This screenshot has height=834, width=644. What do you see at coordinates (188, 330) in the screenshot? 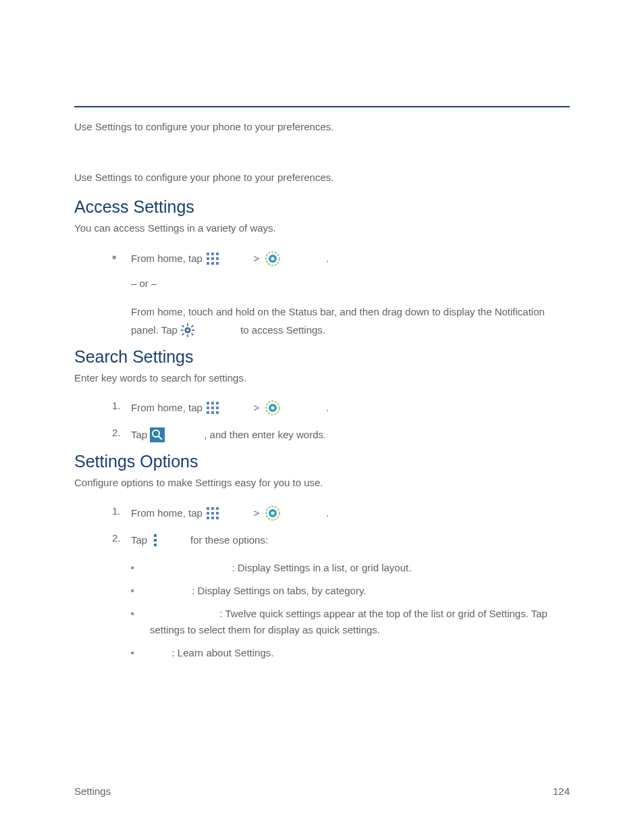
I see `cog-icon` at bounding box center [188, 330].